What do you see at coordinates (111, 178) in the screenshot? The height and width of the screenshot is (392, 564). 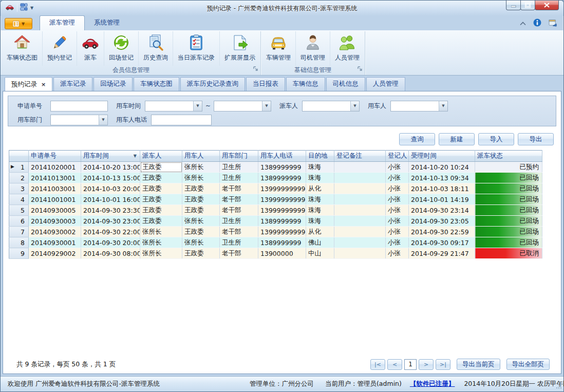 I see `cell: 2014-10-13 15:00` at bounding box center [111, 178].